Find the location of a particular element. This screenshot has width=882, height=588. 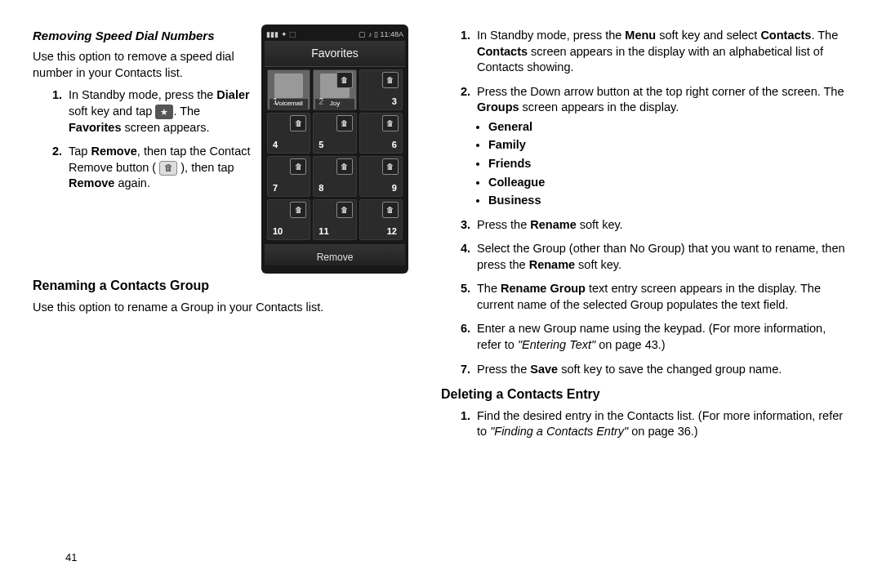

phone-shell: ▮▮▮ ✦ ⬚ ▢ ♪ ▯ 11:48A Favorites 1Voicemai… is located at coordinates (335, 149).